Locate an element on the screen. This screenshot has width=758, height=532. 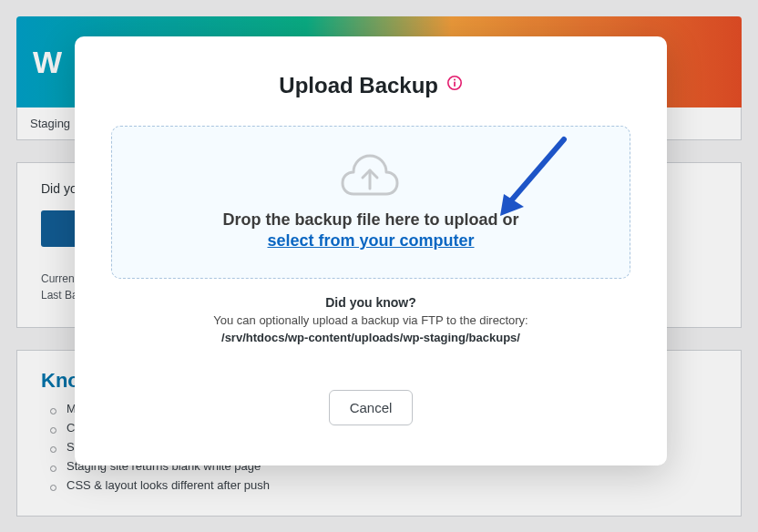
select-from-computer-link: select from your computer is located at coordinates (371, 240).